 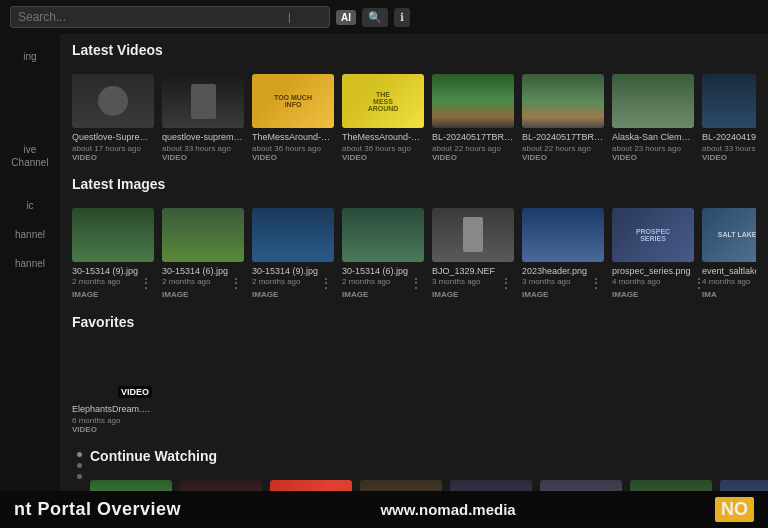 I want to click on continue-watching-controls, so click(x=79, y=464).